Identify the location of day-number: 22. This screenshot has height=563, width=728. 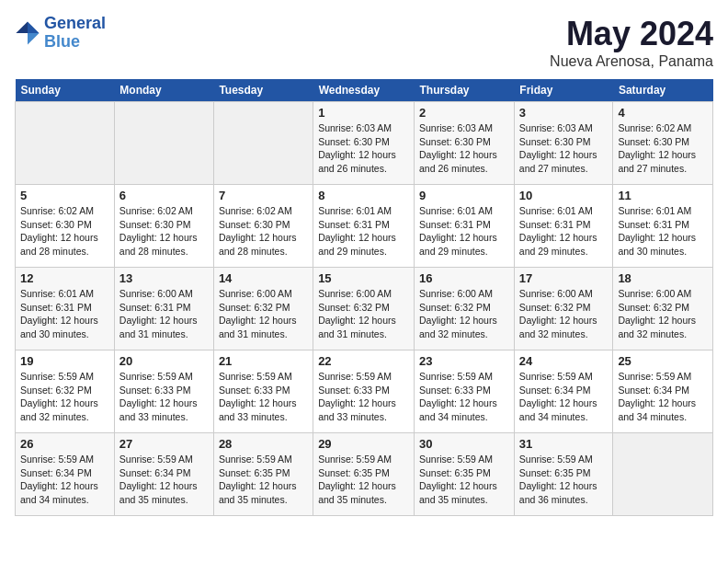
(364, 361).